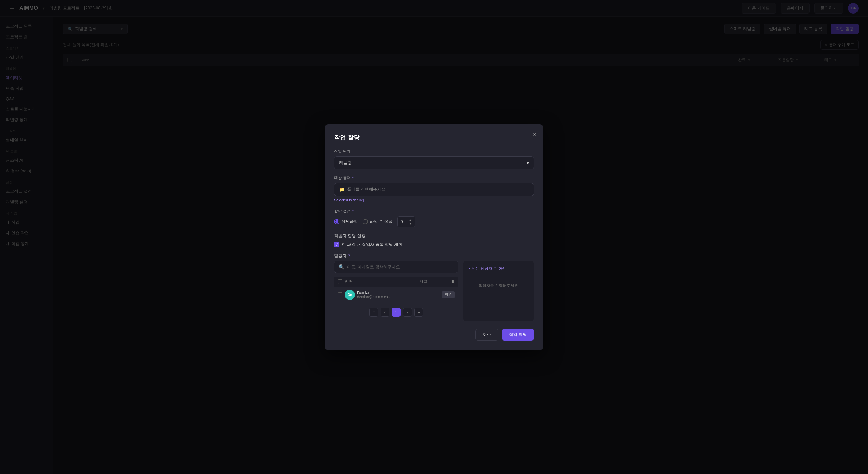 This screenshot has height=474, width=868. Describe the element at coordinates (361, 200) in the screenshot. I see `selected-folder-value: 0개` at that location.